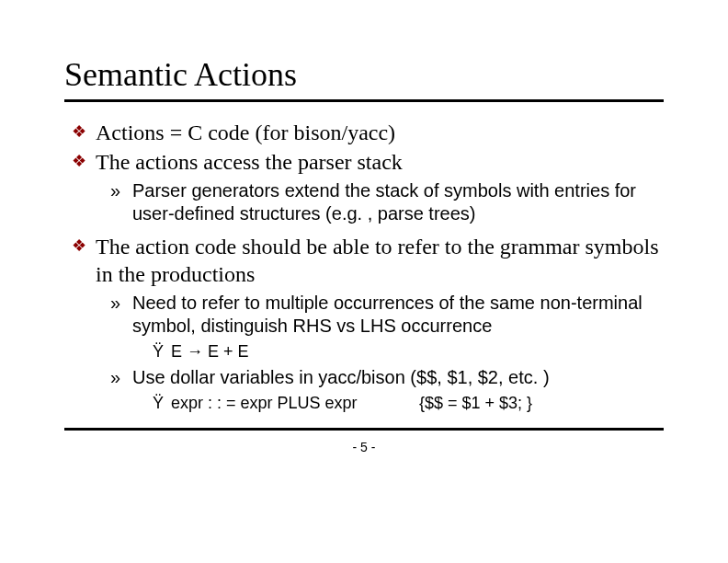  I want to click on title-rule, so click(364, 101).